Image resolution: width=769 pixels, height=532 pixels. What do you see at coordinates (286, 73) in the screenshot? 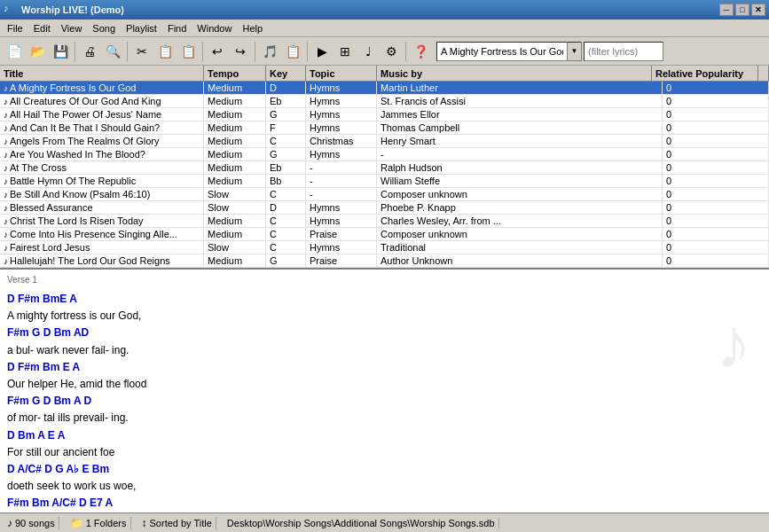
I see `col-header-key: Key` at bounding box center [286, 73].